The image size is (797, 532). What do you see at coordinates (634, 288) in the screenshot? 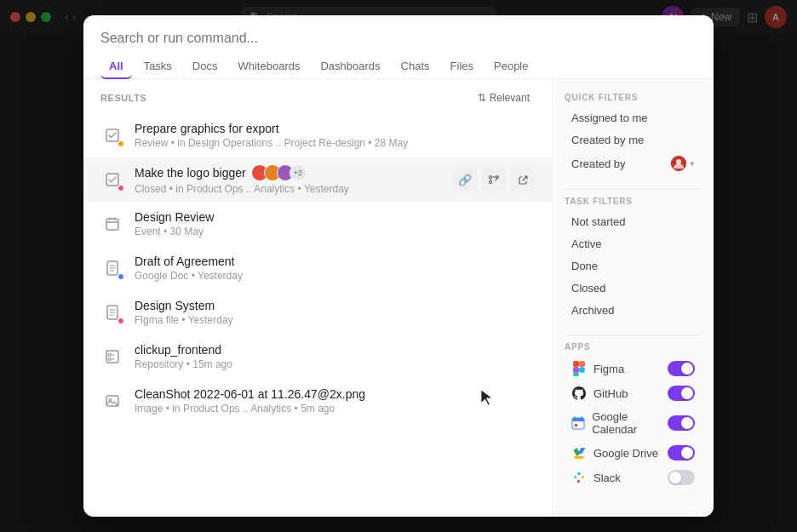
I see `filter-closed: Closed` at bounding box center [634, 288].